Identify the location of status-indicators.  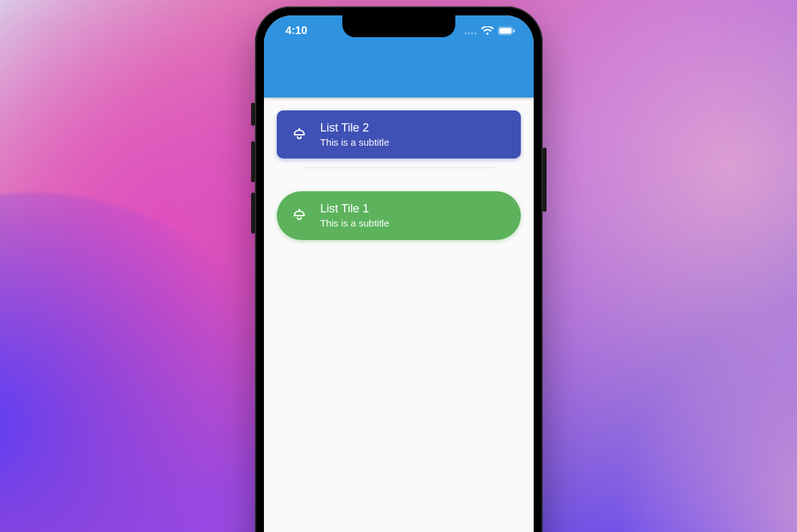
(490, 31).